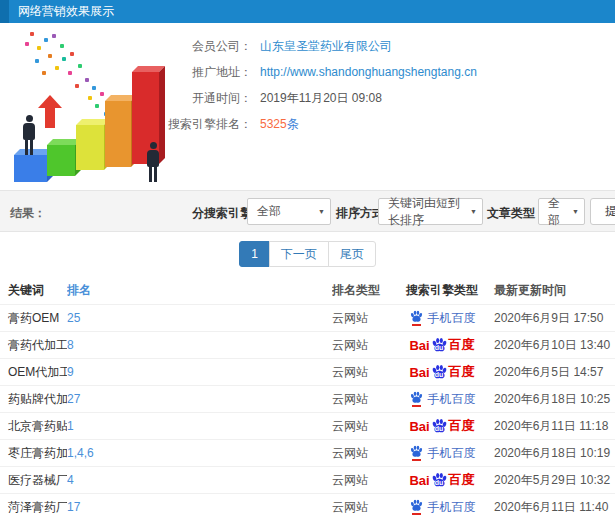 The width and height of the screenshot is (615, 520). Describe the element at coordinates (200, 480) in the screenshot. I see `rank-link: 4` at that location.